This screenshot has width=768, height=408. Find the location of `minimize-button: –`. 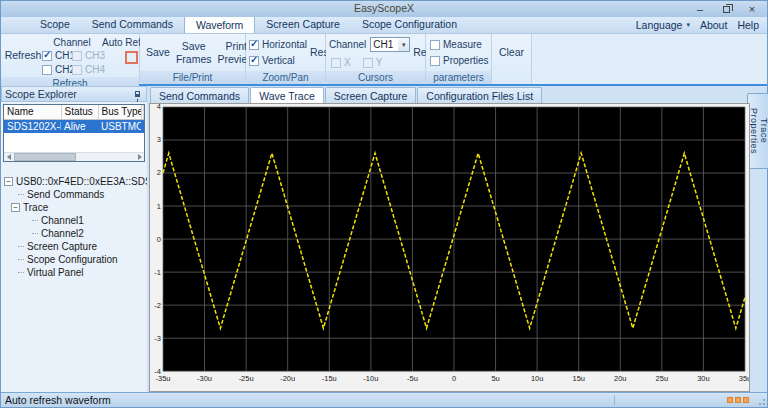

minimize-button: – is located at coordinates (700, 9).